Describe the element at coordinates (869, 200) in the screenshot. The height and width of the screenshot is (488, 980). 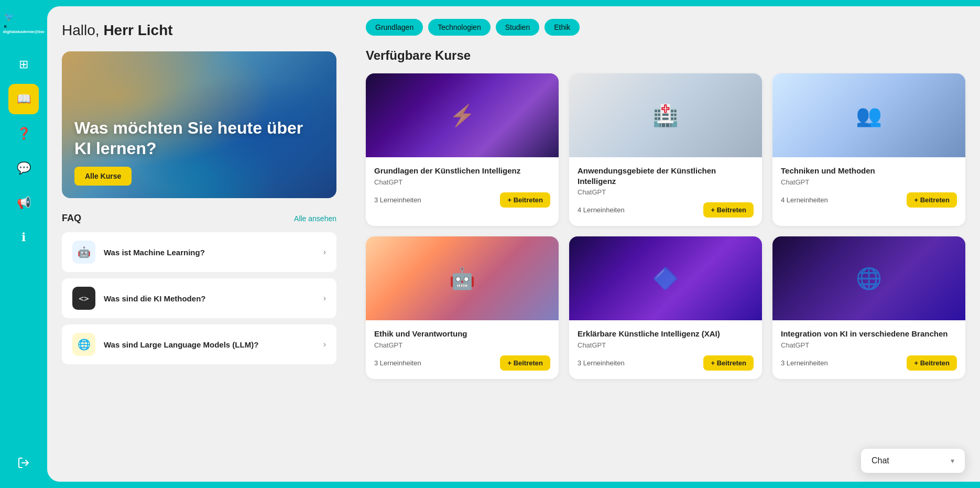
I see `course-footer-3: 4 Lerneinheiten + Beitreten` at that location.